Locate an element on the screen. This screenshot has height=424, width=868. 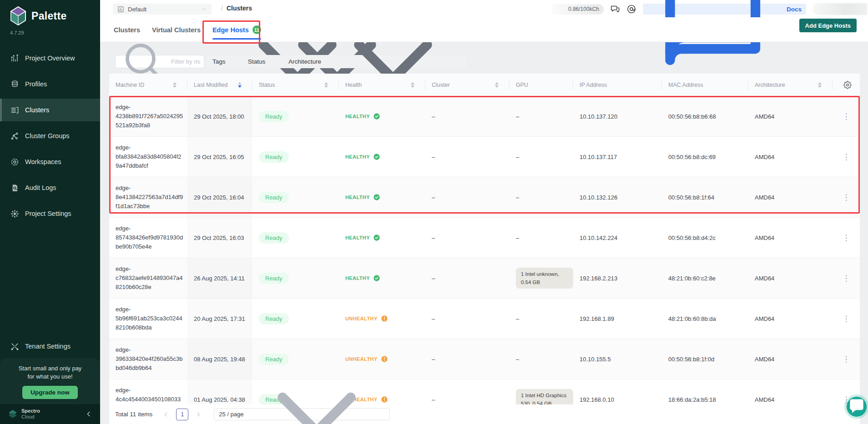
mac-address: 00:50:56:b8:1f:0d is located at coordinates (705, 359).